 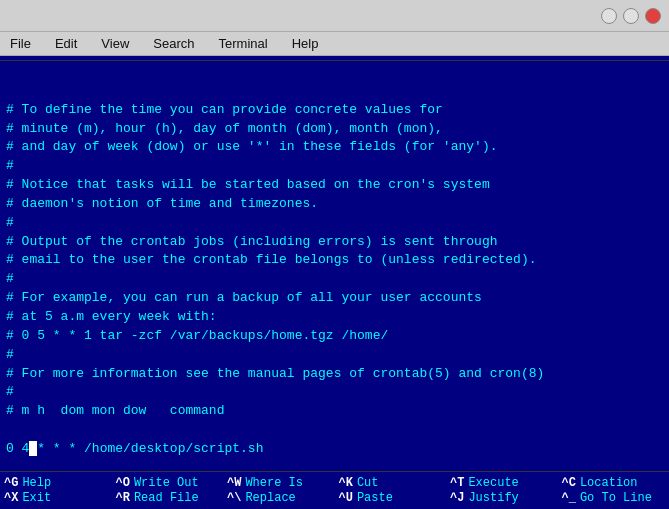 What do you see at coordinates (334, 450) in the screenshot?
I see `editor-line: 0 4 * * * /home/desktop/script.sh` at bounding box center [334, 450].